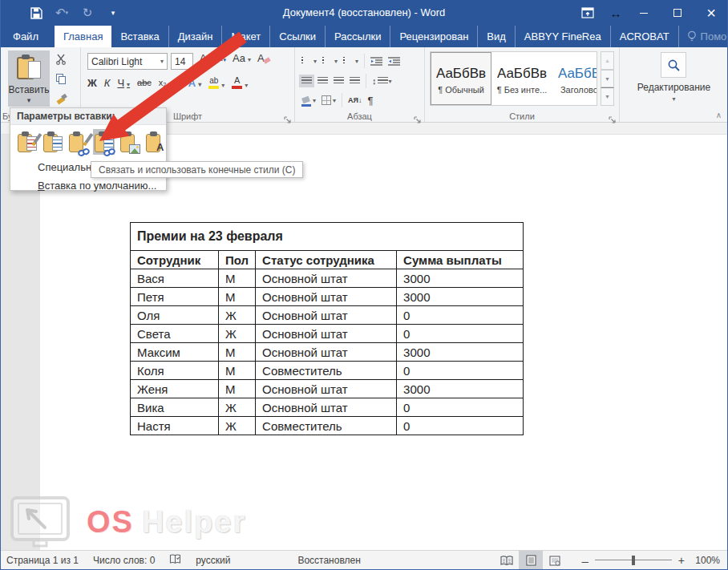 This screenshot has height=570, width=728. I want to click on header-status: Статус сотрудника, so click(326, 260).